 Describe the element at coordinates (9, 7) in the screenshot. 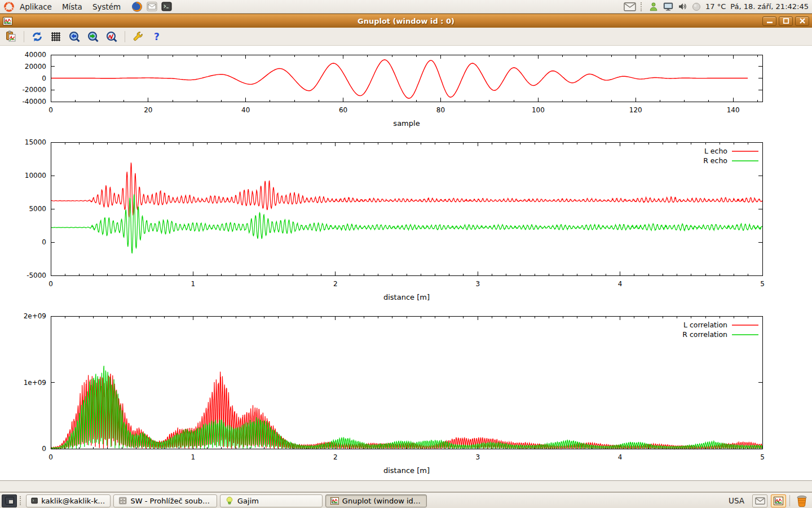

I see `ubuntu-logo-icon` at that location.